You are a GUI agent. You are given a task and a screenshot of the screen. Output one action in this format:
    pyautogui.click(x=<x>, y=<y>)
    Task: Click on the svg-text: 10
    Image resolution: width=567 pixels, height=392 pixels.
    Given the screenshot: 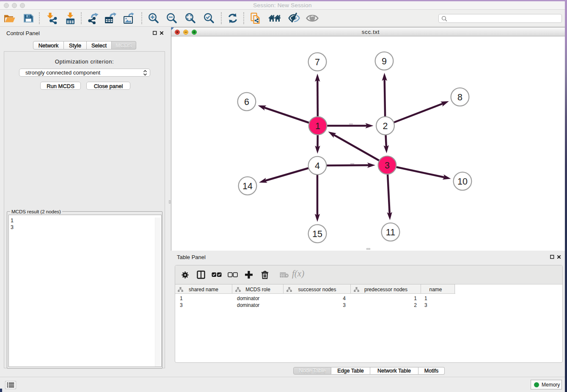 What is the action you would take?
    pyautogui.click(x=462, y=182)
    